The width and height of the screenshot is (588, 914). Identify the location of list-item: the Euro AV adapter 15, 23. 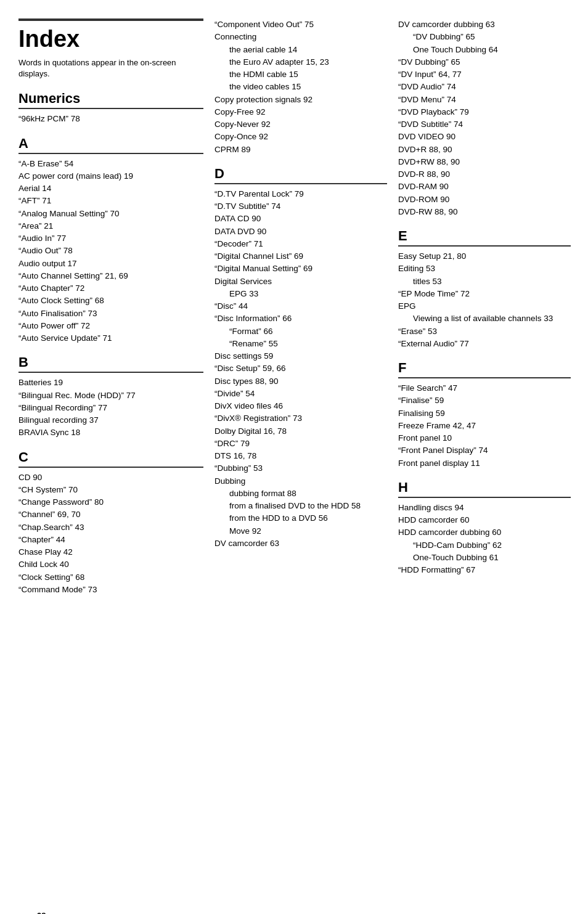
(301, 62).